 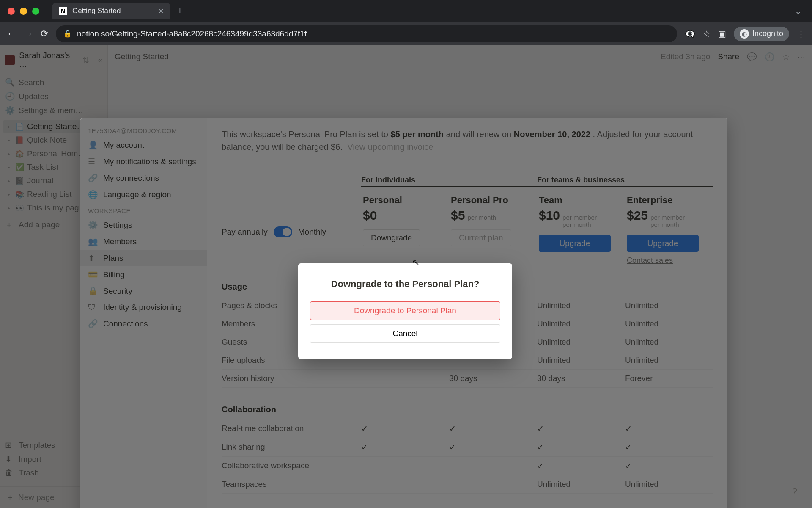 I want to click on new-tab-button: +, so click(x=180, y=11).